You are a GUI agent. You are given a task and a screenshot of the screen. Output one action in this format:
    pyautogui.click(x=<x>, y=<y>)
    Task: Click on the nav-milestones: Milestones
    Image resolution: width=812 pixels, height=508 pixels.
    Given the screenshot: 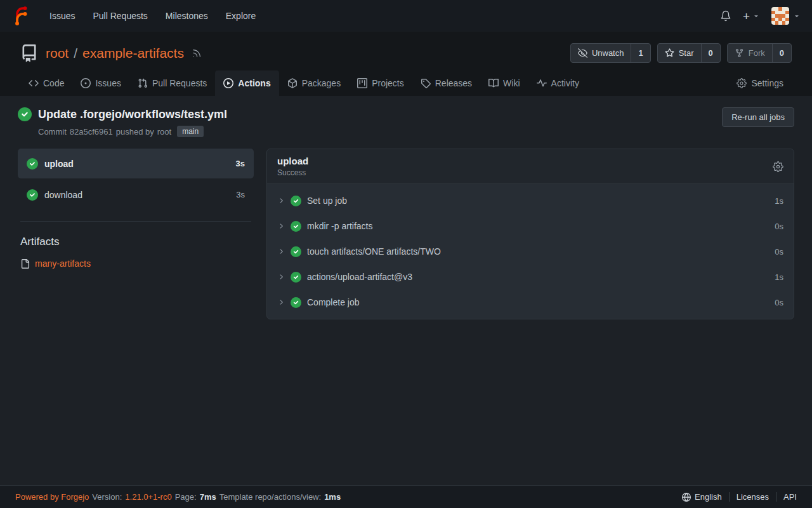 What is the action you would take?
    pyautogui.click(x=187, y=16)
    